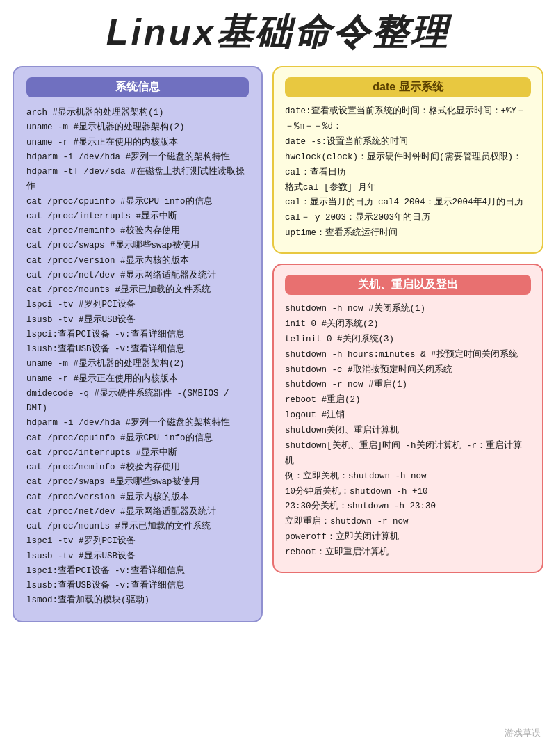  Describe the element at coordinates (408, 416) in the screenshot. I see `list-item: logout #注销` at that location.